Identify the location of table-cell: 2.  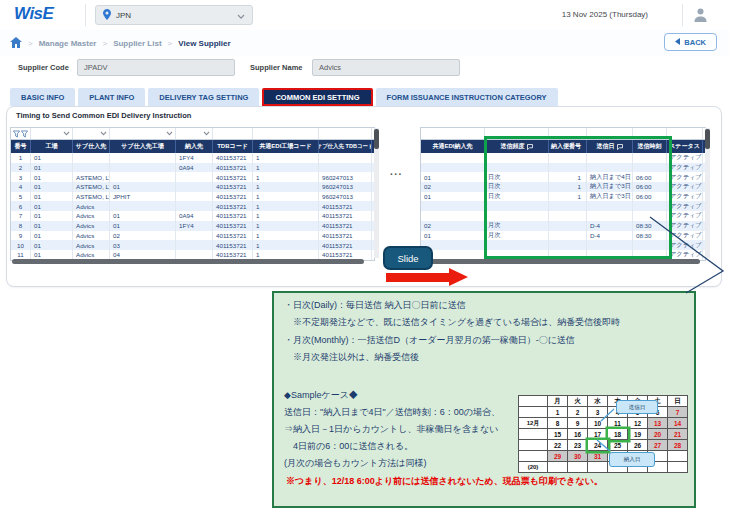
(21, 168).